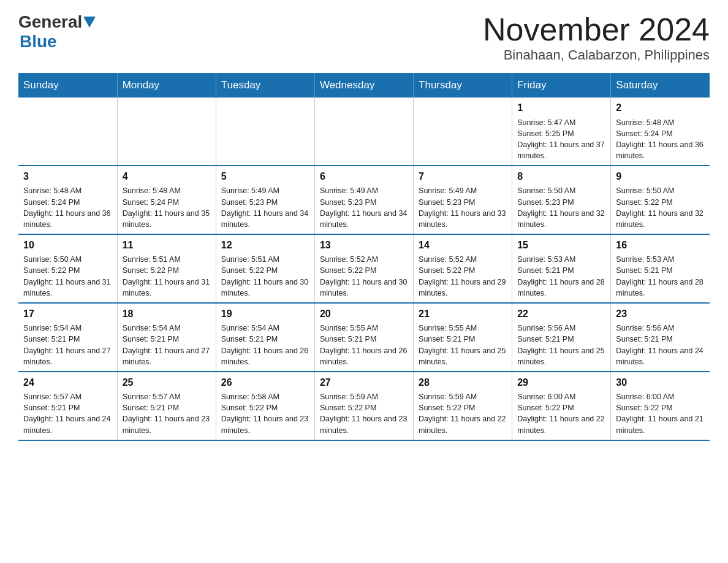 The image size is (728, 563). What do you see at coordinates (67, 85) in the screenshot?
I see `weekday-header-sunday: Sunday` at bounding box center [67, 85].